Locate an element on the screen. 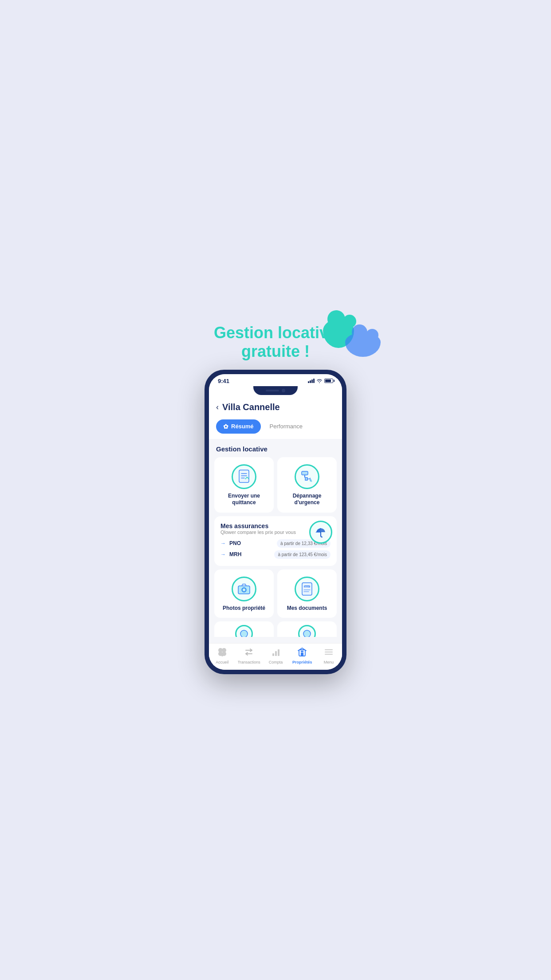 Image resolution: width=551 pixels, height=980 pixels. nav-compta: Compta is located at coordinates (276, 656).